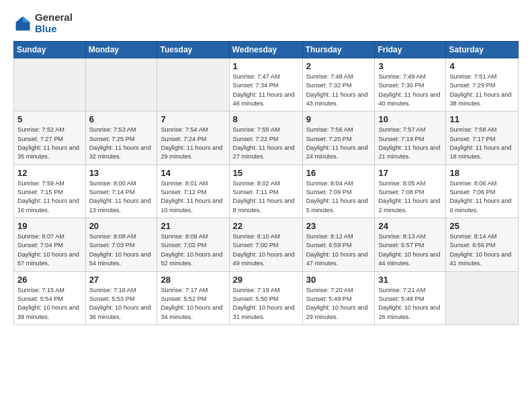  I want to click on day-info: Sunrise: 7:55 AM Sunset: 7:22 PM Dayligh…, so click(266, 144).